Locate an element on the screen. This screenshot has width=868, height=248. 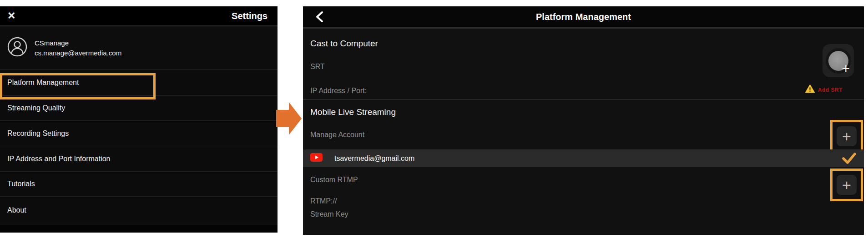
back-chevron-icon is located at coordinates (319, 17).